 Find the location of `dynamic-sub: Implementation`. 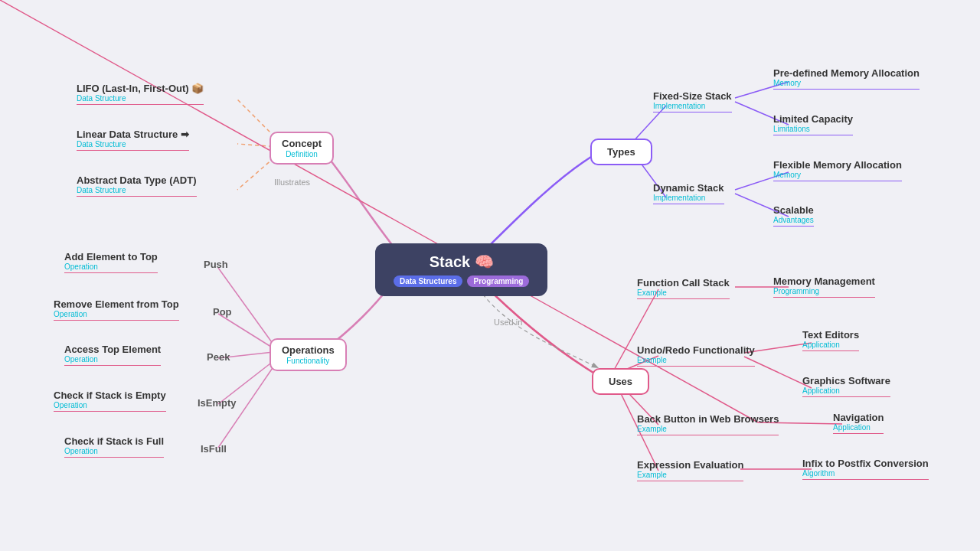

dynamic-sub: Implementation is located at coordinates (679, 197).